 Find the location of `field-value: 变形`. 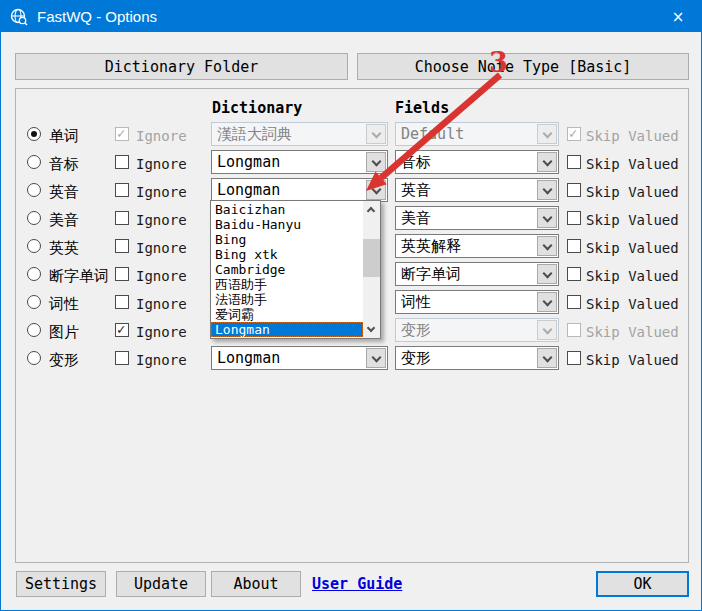

field-value: 变形 is located at coordinates (416, 358).